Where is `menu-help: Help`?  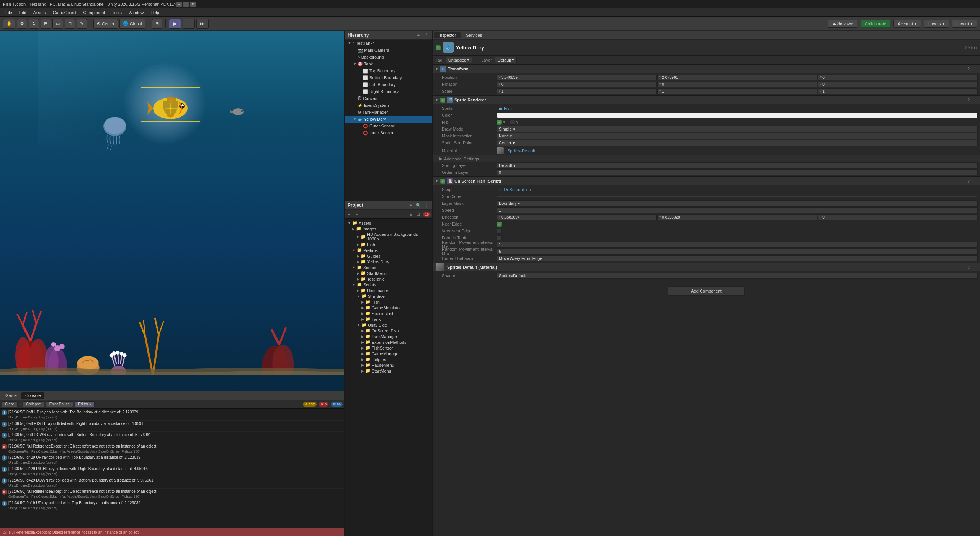
menu-help: Help is located at coordinates (155, 13).